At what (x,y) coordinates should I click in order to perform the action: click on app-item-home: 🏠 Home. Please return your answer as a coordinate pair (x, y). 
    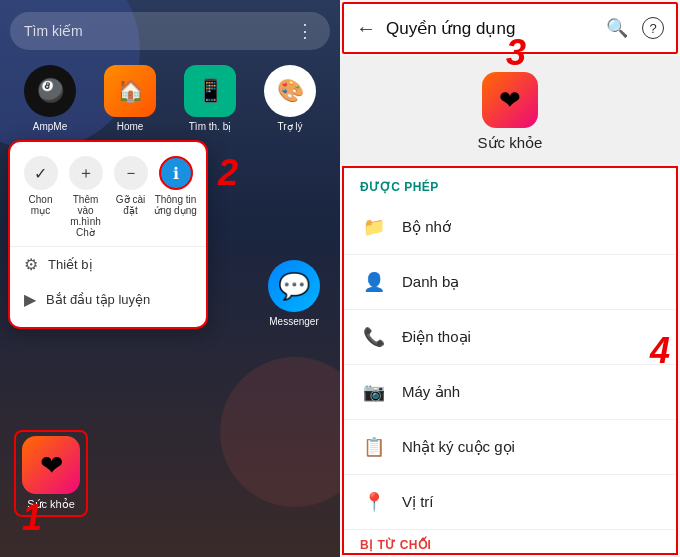
    Looking at the image, I should click on (130, 98).